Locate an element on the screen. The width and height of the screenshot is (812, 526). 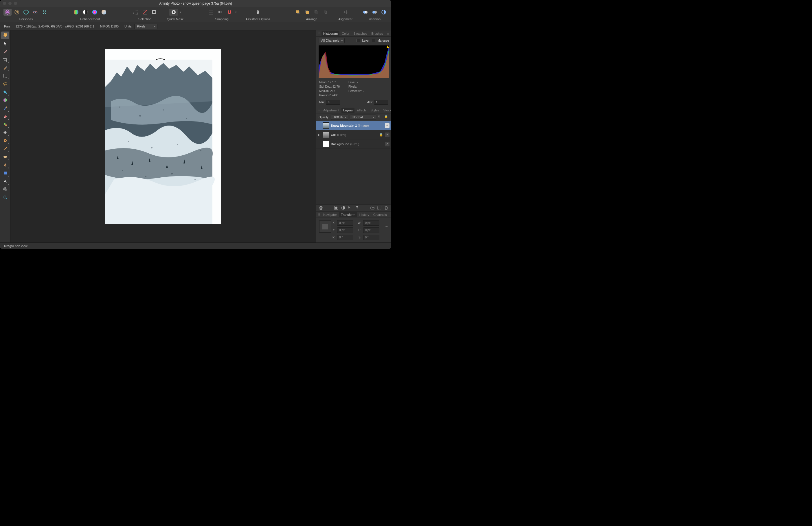
develop-persona-button is located at coordinates (26, 12).